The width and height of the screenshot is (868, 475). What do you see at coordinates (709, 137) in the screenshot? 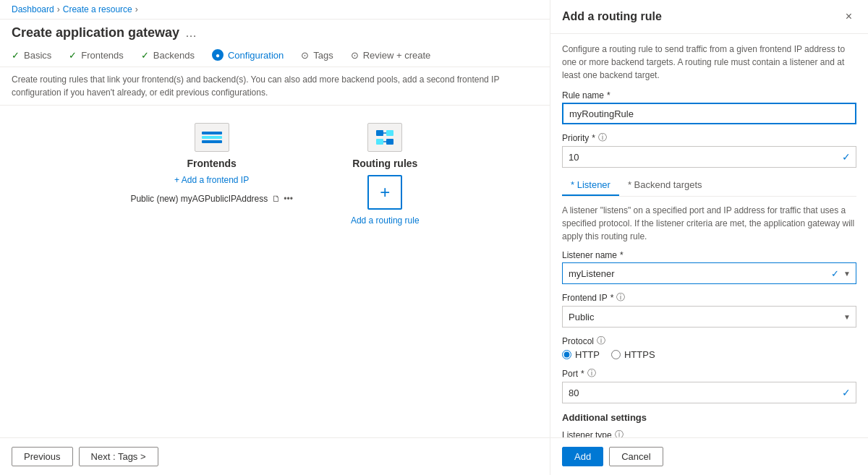
I see `priority-label: Priority * ⓘ` at bounding box center [709, 137].